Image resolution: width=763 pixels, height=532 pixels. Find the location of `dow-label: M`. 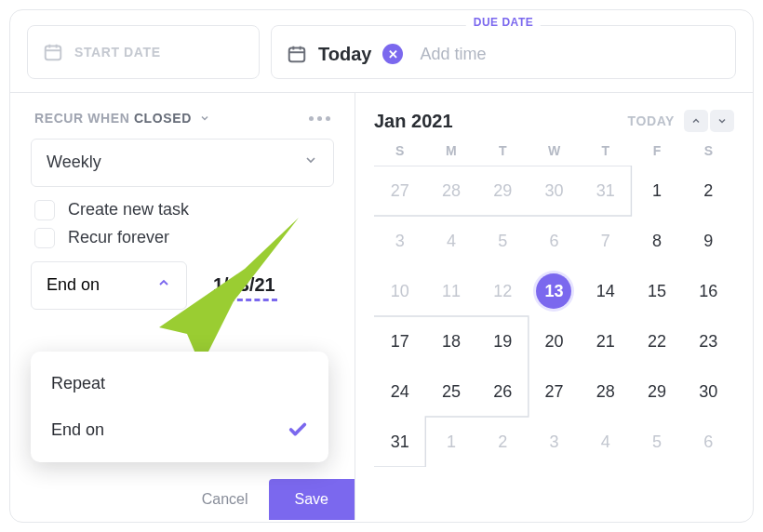

dow-label: M is located at coordinates (450, 151).